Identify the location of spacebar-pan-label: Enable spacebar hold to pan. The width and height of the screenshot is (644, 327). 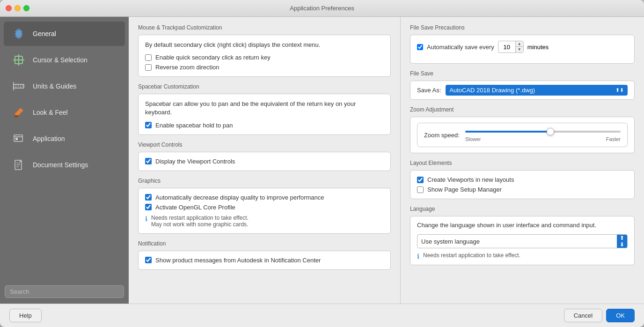
(194, 126).